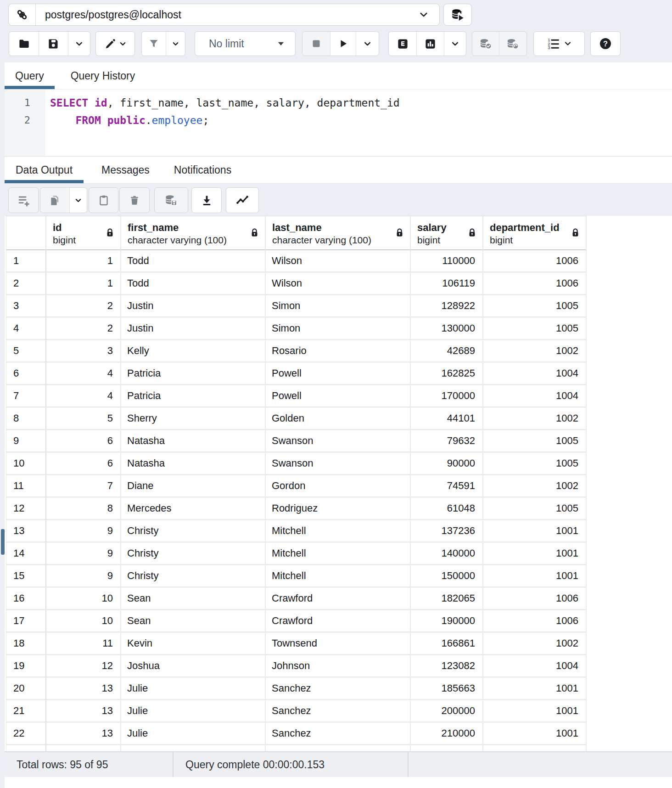  Describe the element at coordinates (455, 44) in the screenshot. I see `explain-menu-button` at that location.